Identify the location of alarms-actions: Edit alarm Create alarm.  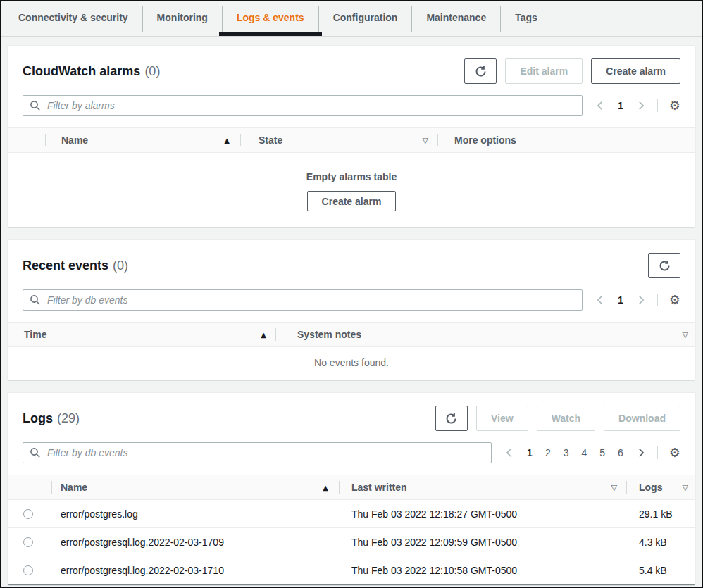
(572, 71).